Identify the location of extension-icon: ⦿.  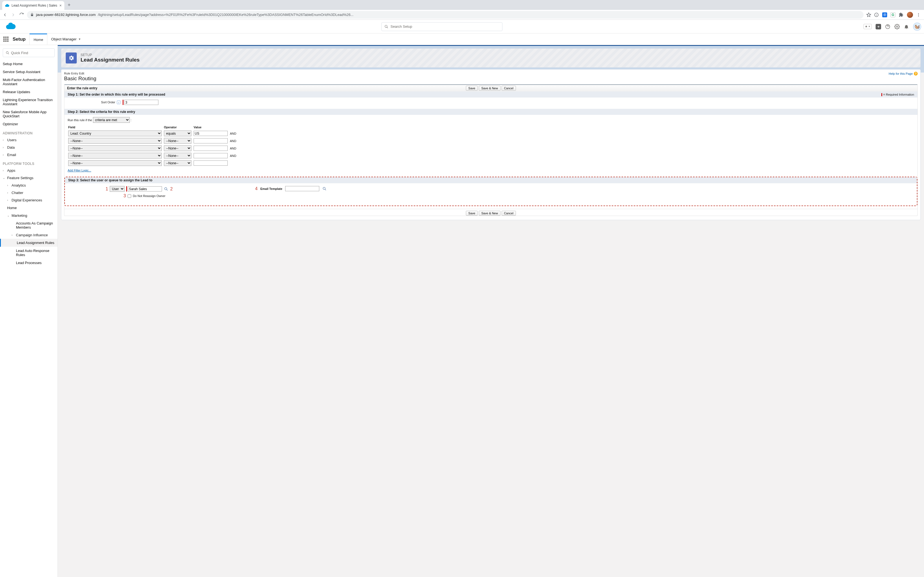
(885, 15).